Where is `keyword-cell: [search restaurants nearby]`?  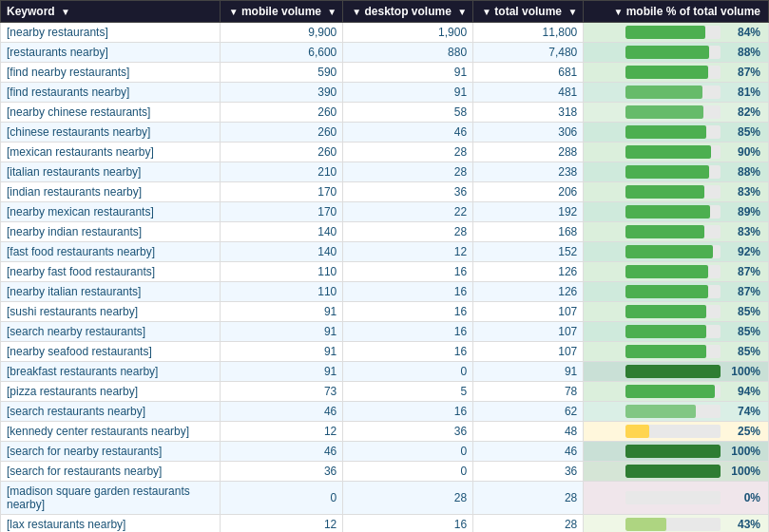 keyword-cell: [search restaurants nearby] is located at coordinates (110, 412).